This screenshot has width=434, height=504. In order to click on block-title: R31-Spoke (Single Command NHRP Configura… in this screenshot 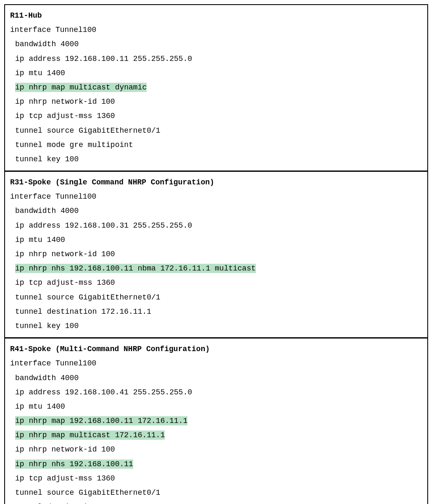, I will do `click(216, 182)`.